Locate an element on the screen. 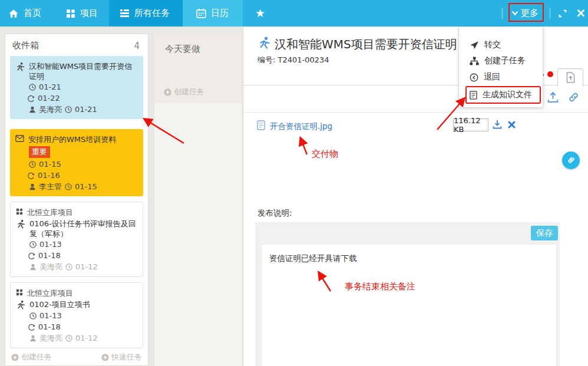  nav-item-all-tasks: 所有任务 is located at coordinates (145, 13).